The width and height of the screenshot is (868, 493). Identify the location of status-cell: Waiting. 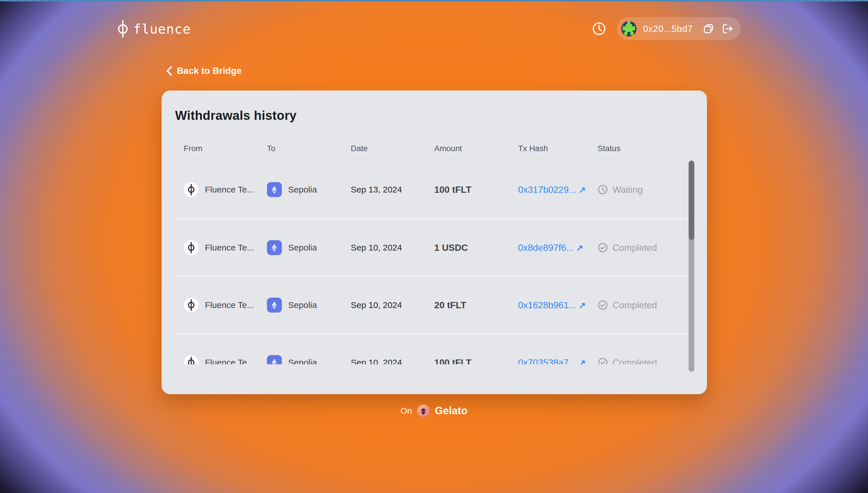
(643, 190).